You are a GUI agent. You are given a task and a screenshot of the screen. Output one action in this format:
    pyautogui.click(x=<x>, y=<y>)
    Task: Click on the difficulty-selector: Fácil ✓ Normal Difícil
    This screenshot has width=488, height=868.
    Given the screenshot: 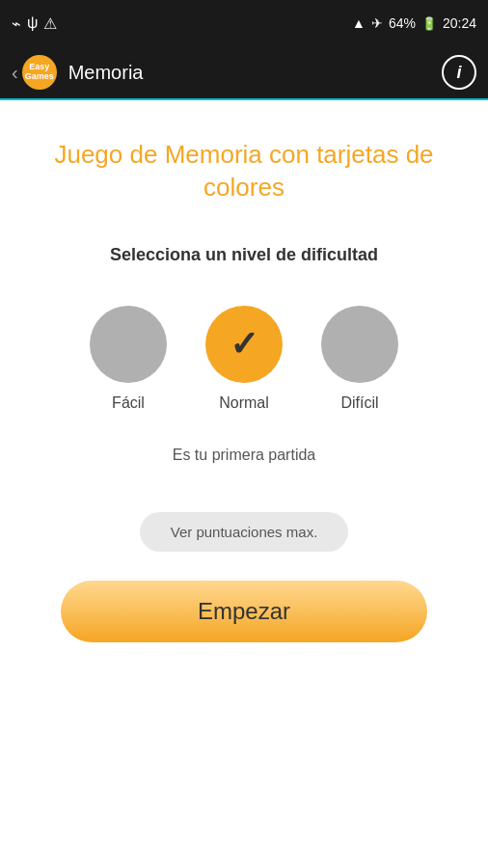 What is the action you would take?
    pyautogui.click(x=244, y=359)
    